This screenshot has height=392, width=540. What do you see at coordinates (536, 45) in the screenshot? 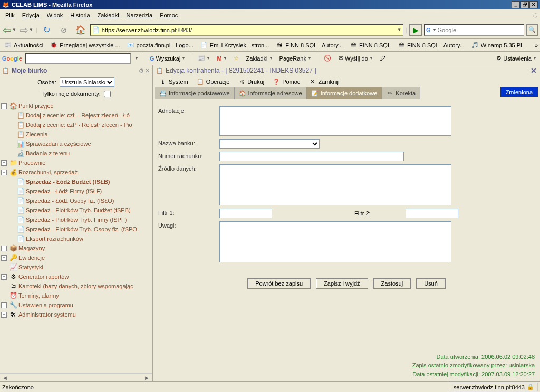
I see `bm-overflow: »` at bounding box center [536, 45].